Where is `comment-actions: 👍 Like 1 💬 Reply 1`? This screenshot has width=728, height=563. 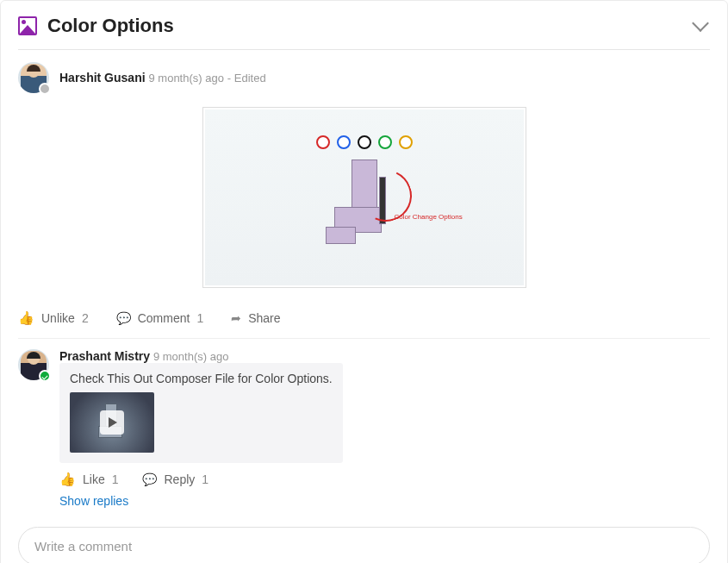
comment-actions: 👍 Like 1 💬 Reply 1 is located at coordinates (384, 477).